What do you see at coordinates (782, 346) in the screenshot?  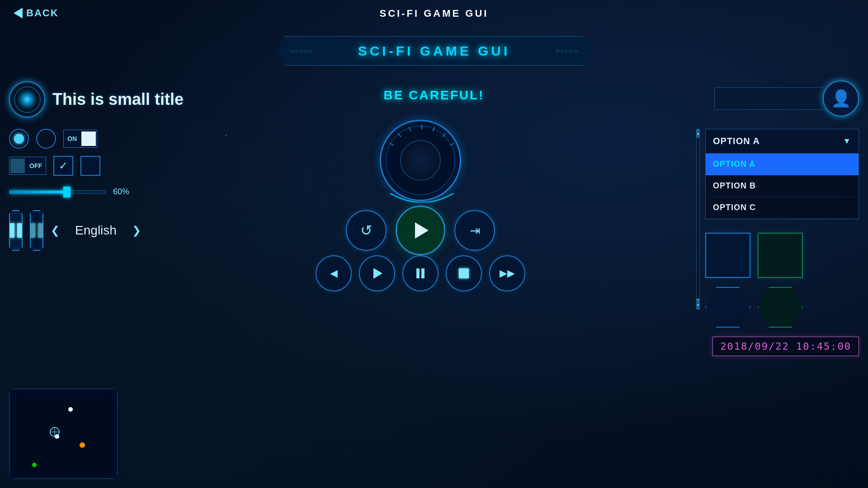 I see `datetime-container: 2018/09/22 10:45:00` at bounding box center [782, 346].